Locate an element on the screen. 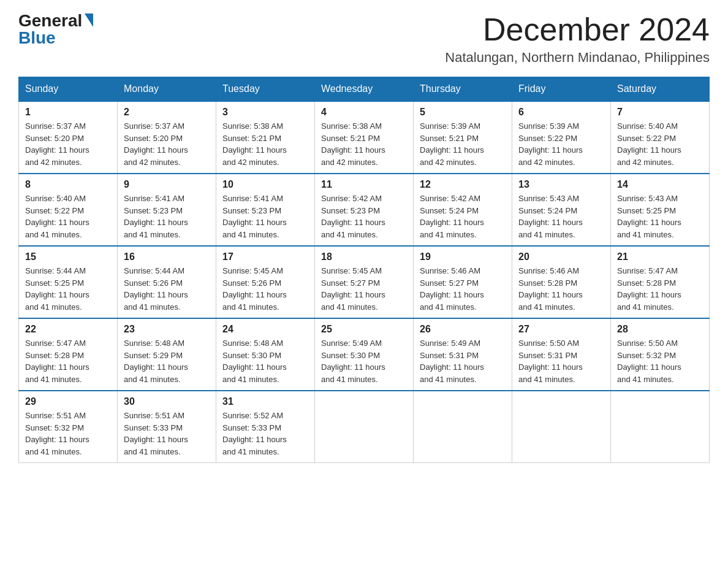 This screenshot has height=563, width=728. day-number: 26 is located at coordinates (463, 329).